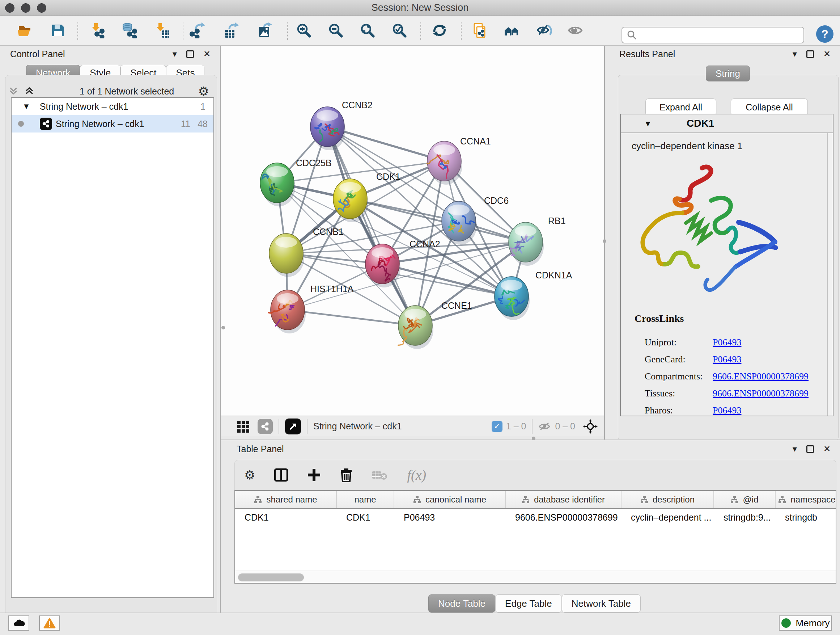 Image resolution: width=840 pixels, height=635 pixels. Describe the element at coordinates (534, 439) in the screenshot. I see `horizontal-splitter-handle` at that location.